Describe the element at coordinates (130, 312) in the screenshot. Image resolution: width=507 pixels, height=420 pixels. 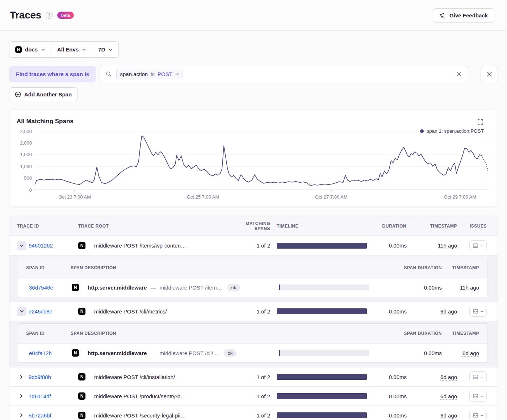
I see `trace-root-label: middleware POST /cli/metrics/` at that location.